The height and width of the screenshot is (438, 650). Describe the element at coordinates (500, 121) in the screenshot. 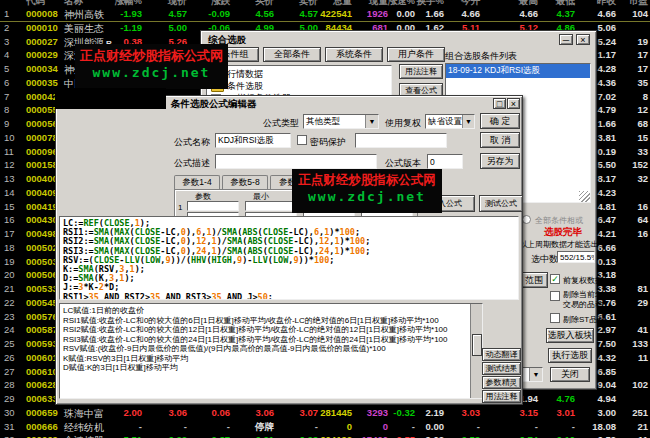

I see `ok-button: 确 定` at that location.